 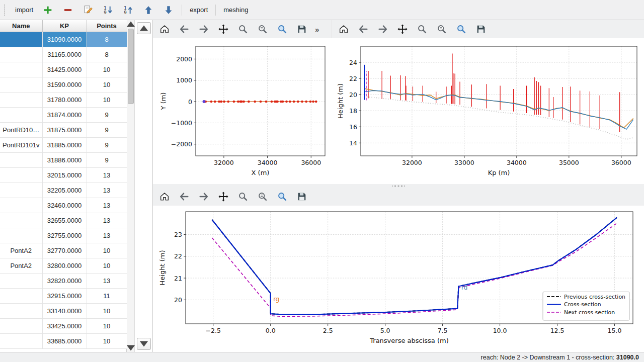 I want to click on cell-kp: 32460.0000, so click(x=64, y=205).